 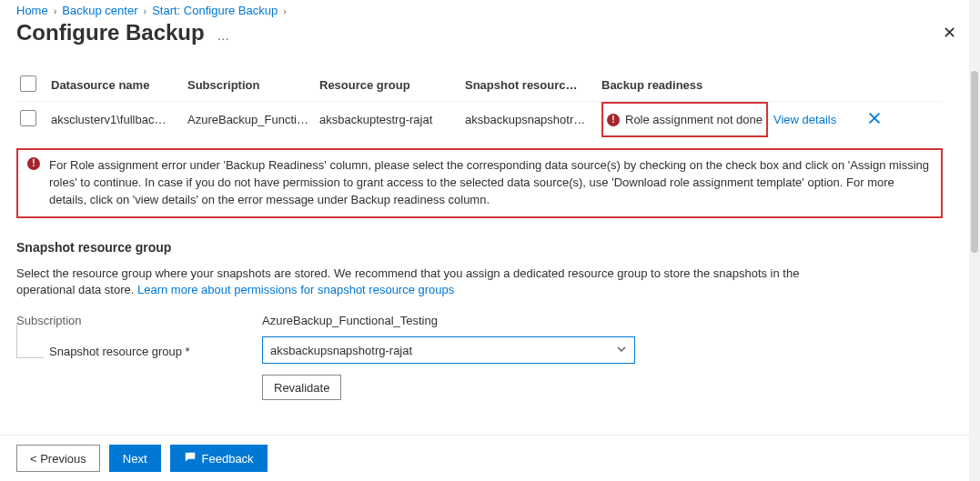 What do you see at coordinates (190, 458) in the screenshot?
I see `feedback-icon` at bounding box center [190, 458].